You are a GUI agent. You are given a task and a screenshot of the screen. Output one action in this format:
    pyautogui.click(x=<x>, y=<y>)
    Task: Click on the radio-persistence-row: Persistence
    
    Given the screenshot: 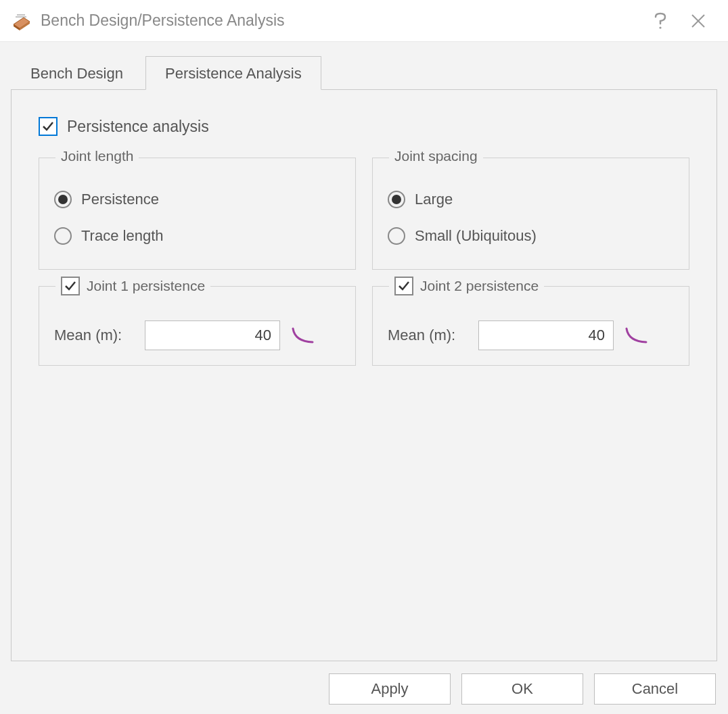 What is the action you would take?
    pyautogui.click(x=198, y=199)
    